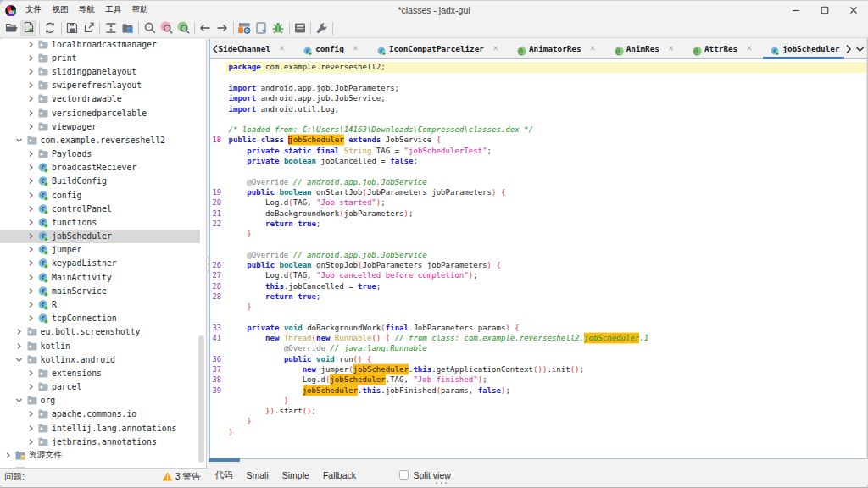 This screenshot has width=868, height=488. What do you see at coordinates (100, 263) in the screenshot?
I see `tree-item-keypadListner: ckeypadListner` at bounding box center [100, 263].